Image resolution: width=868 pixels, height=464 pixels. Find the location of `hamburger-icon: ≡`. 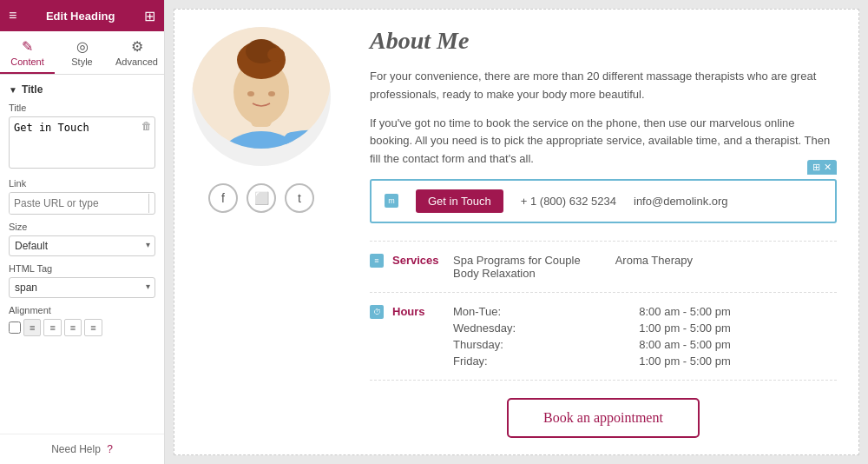

hamburger-icon: ≡ is located at coordinates (12, 16).